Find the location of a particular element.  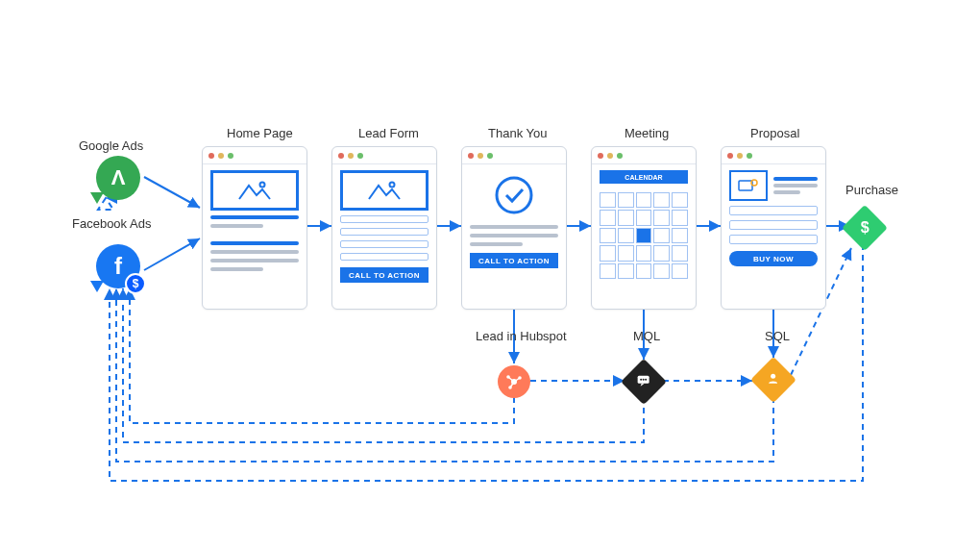

mql-label: MQL is located at coordinates (647, 337).